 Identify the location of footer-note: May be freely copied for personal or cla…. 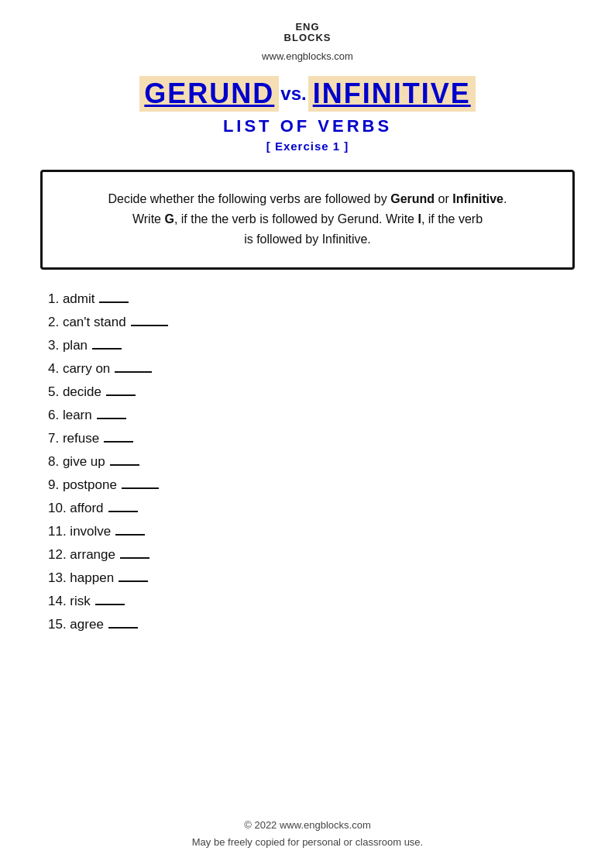
(308, 842).